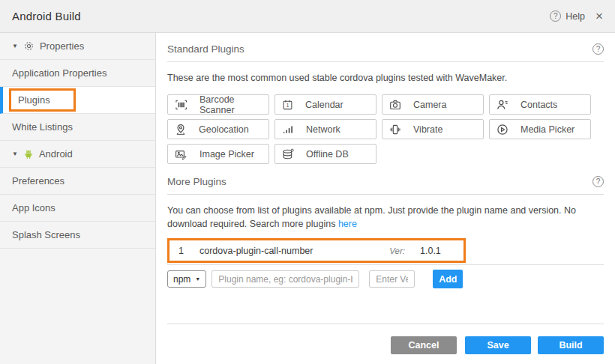 The image size is (615, 364). I want to click on annotation-highlight: 1cordova-plugin-call-numberVer:1.0.1, so click(316, 250).